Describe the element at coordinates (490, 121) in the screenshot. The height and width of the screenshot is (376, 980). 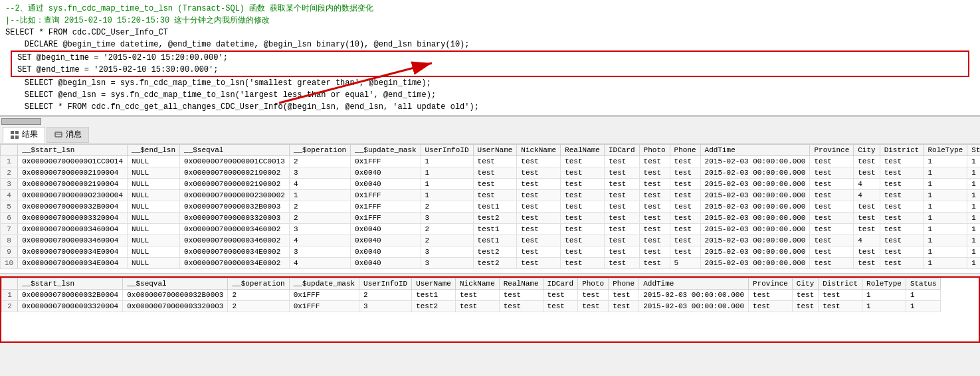
I see `horizontal-scrollbar` at that location.